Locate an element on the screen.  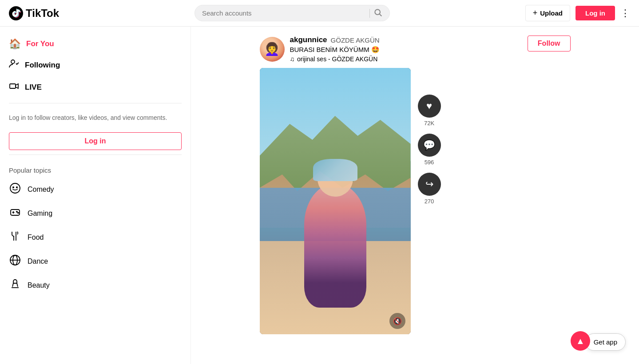
following-icon is located at coordinates (14, 65).